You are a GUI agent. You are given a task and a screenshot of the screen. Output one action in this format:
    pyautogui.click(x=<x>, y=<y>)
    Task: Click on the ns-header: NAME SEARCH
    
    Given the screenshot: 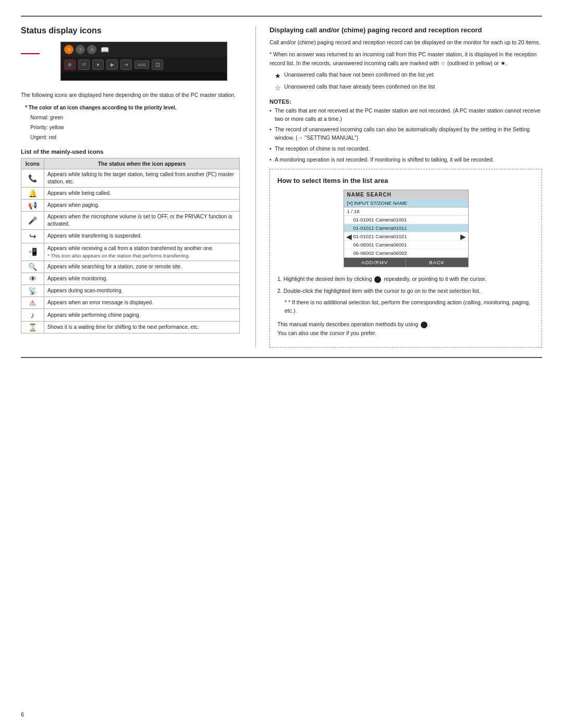 What is the action you would take?
    pyautogui.click(x=406, y=195)
    